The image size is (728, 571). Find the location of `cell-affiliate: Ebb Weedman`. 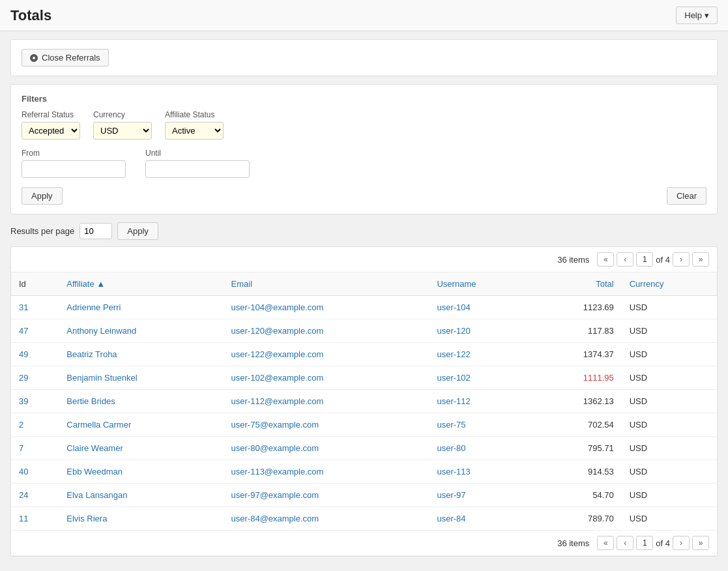

cell-affiliate: Ebb Weedman is located at coordinates (141, 472).